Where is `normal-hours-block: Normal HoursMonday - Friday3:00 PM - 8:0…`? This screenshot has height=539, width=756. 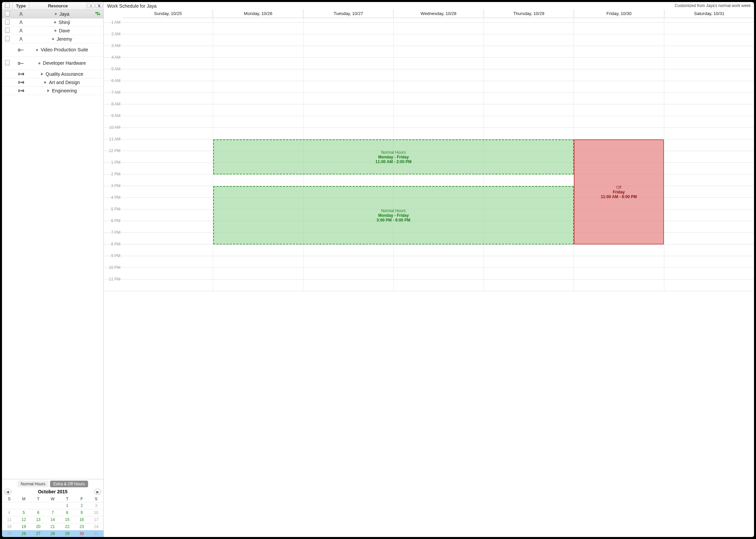
normal-hours-block: Normal HoursMonday - Friday3:00 PM - 8:0… is located at coordinates (394, 215).